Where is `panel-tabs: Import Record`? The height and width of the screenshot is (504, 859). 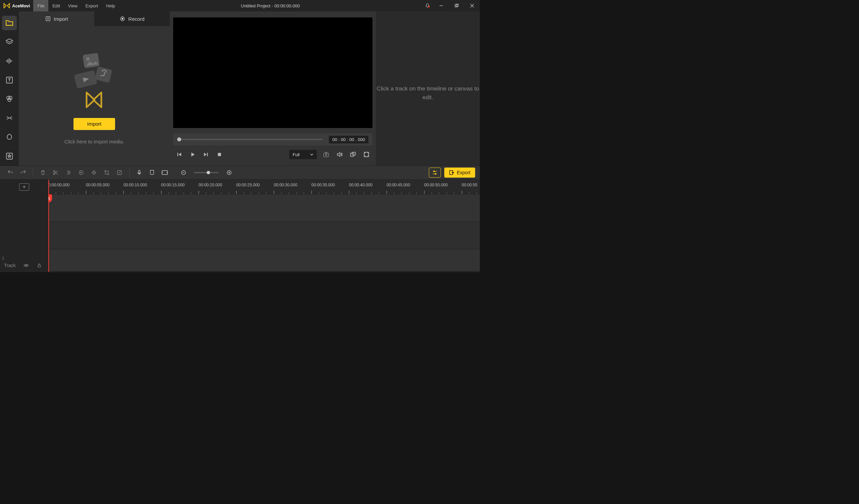
panel-tabs: Import Record is located at coordinates (94, 19).